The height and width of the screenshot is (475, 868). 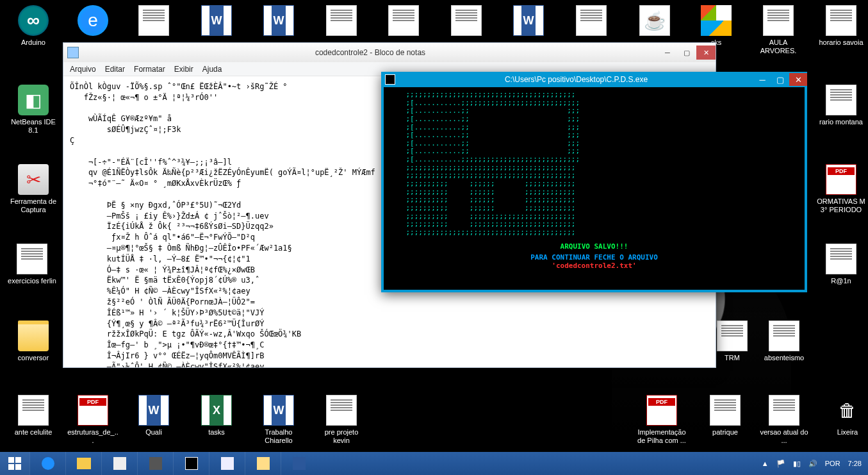 What do you see at coordinates (594, 258) in the screenshot?
I see `console-msg-continue: PARA CONTINUAR FECHE O ARQUIVO` at bounding box center [594, 258].